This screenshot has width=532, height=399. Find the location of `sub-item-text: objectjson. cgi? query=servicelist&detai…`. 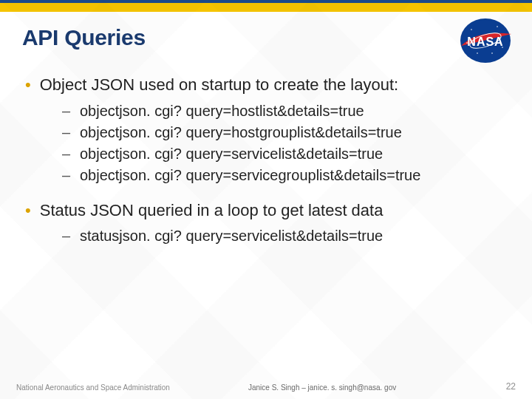

sub-item-text: objectjson. cgi? query=servicelist&detai… is located at coordinates (231, 154).